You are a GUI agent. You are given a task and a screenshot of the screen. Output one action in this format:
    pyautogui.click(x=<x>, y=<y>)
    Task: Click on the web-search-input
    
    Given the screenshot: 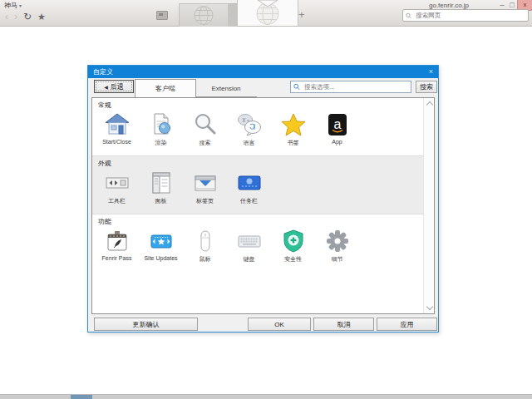 What is the action you would take?
    pyautogui.click(x=470, y=15)
    